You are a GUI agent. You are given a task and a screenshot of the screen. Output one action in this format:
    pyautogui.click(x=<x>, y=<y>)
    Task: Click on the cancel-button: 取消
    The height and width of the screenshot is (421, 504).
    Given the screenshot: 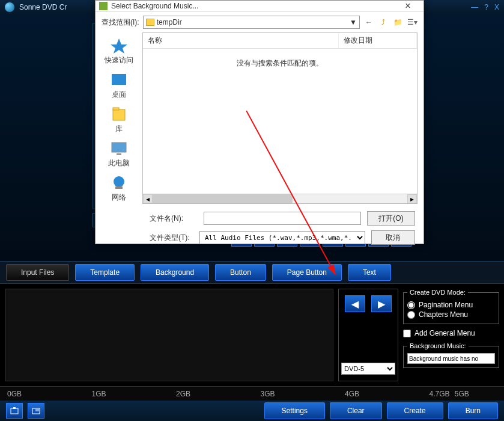 What is the action you would take?
    pyautogui.click(x=393, y=238)
    